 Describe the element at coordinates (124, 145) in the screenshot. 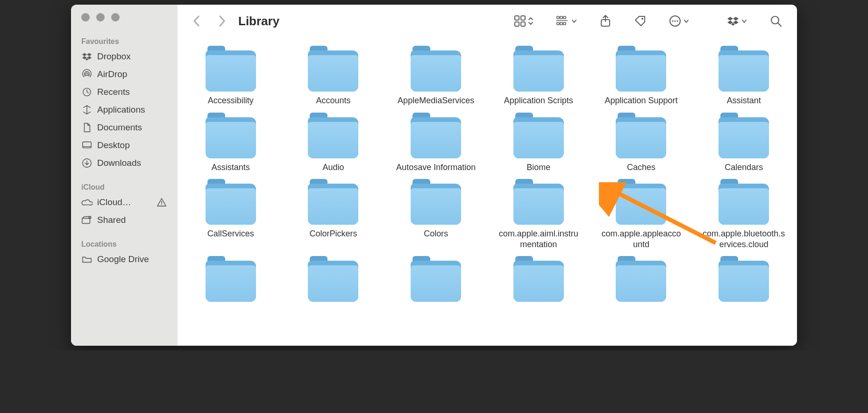

I see `sidebar-item-desktop: Desktop` at that location.